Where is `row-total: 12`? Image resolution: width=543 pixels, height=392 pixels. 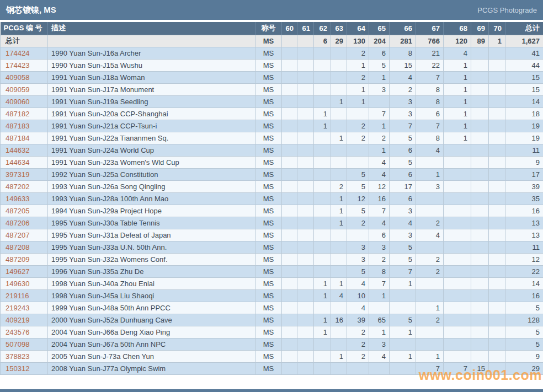 row-total: 12 is located at coordinates (524, 259).